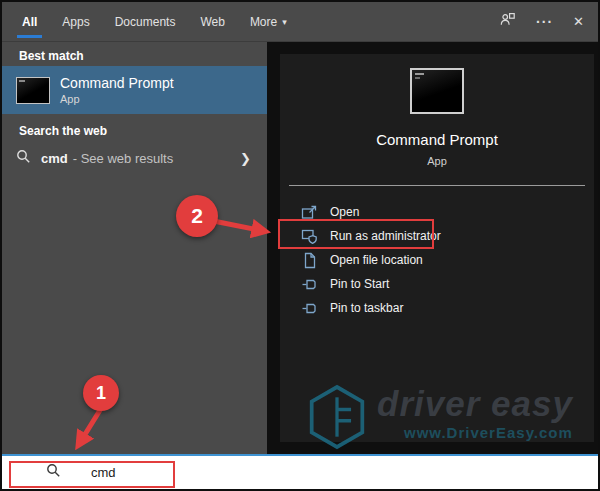  What do you see at coordinates (437, 186) in the screenshot?
I see `divider` at bounding box center [437, 186].